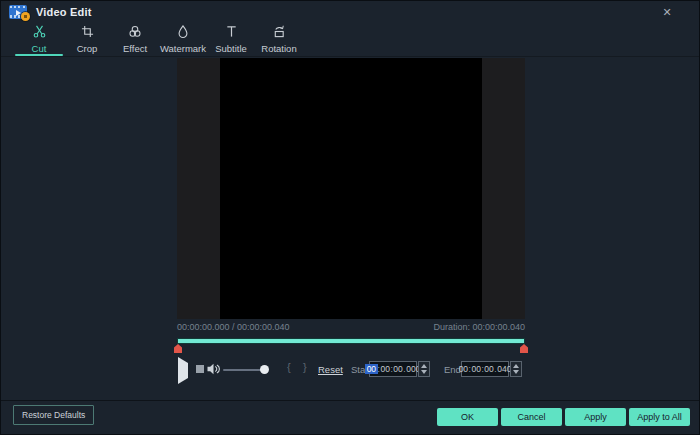  Describe the element at coordinates (463, 369) in the screenshot. I see `end-hours-segment: 00` at that location.